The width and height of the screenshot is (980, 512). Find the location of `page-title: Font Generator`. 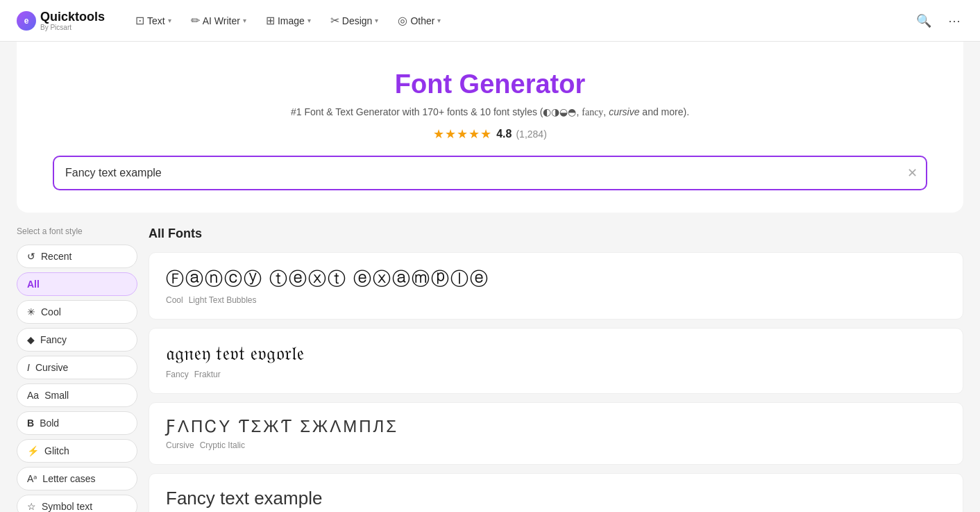

page-title: Font Generator is located at coordinates (490, 85).